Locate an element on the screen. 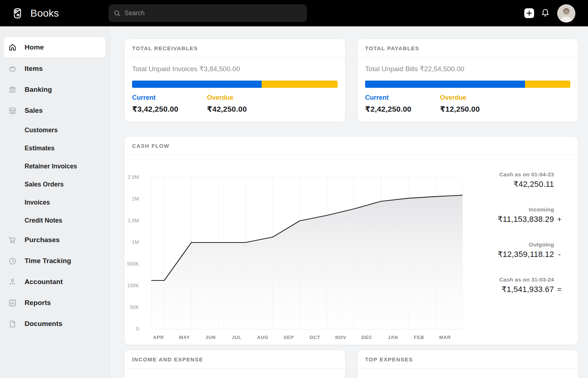  sidebar-item-items: Items is located at coordinates (55, 69).